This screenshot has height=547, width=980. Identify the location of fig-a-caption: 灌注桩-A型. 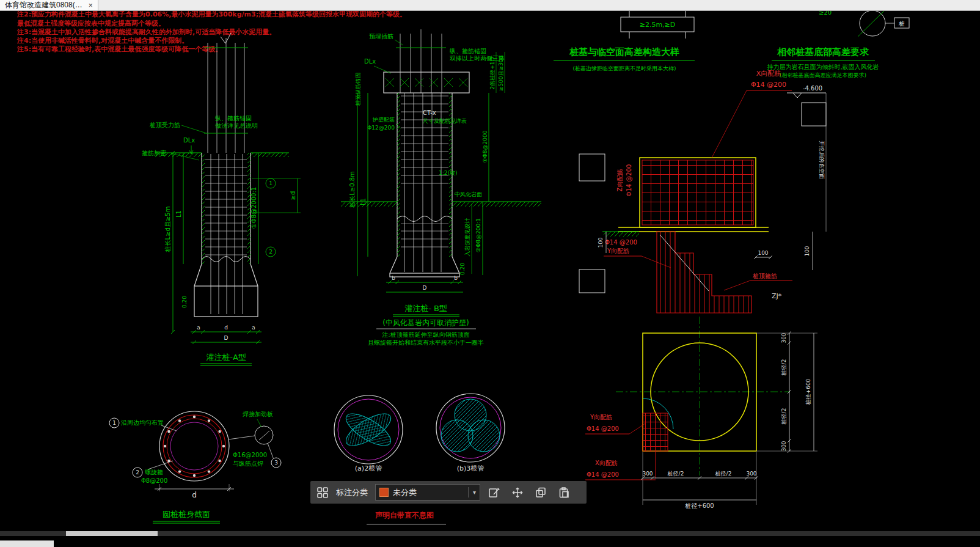
(226, 357).